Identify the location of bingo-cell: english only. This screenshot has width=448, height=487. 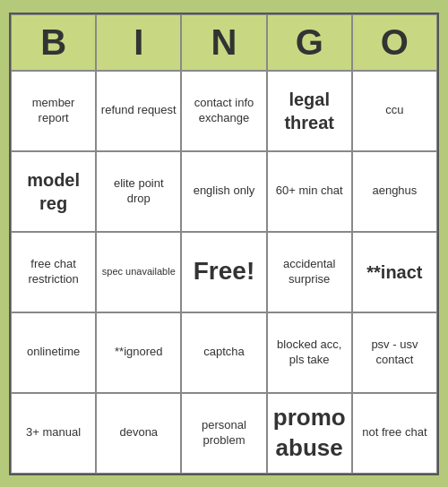
(224, 192).